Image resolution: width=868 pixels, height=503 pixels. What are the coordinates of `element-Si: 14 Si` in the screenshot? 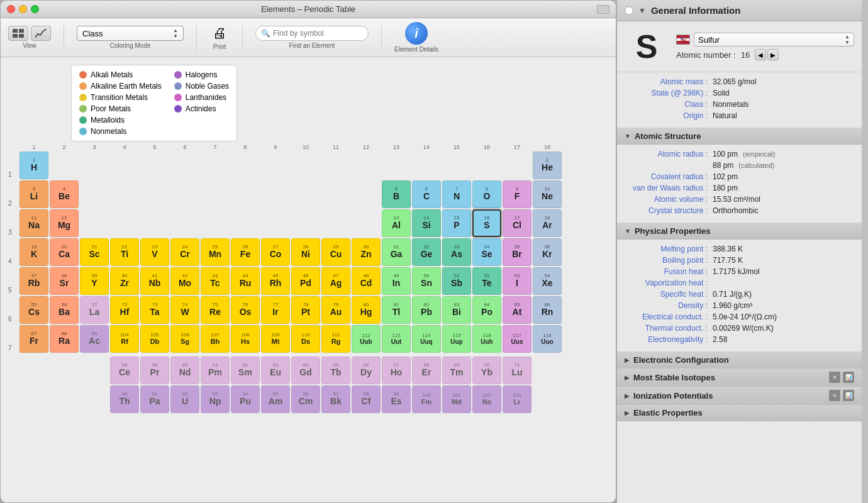 It's located at (426, 223).